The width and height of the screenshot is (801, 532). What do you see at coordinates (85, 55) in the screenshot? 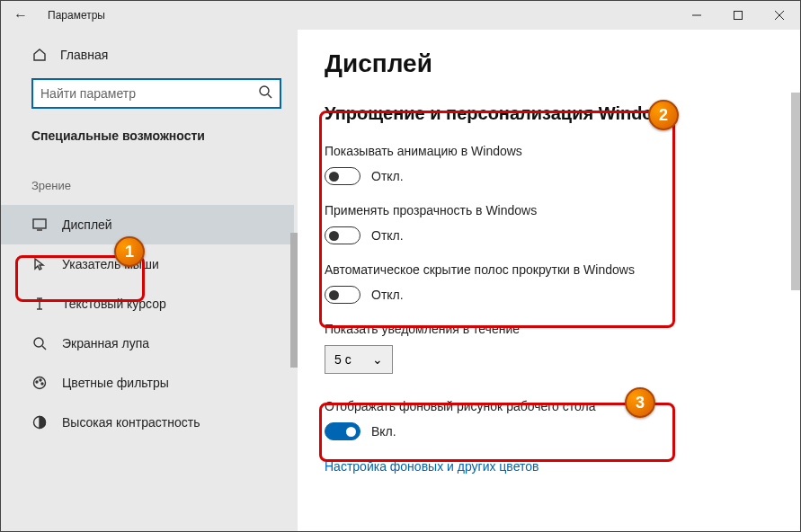
I see `home-label: Главная` at bounding box center [85, 55].